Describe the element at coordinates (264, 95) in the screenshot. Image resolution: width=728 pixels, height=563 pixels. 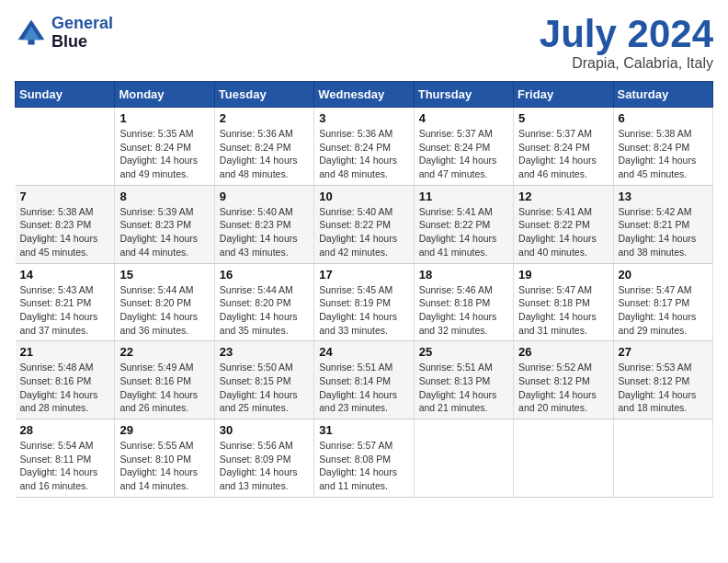
I see `day-of-week-header: Tuesday` at that location.